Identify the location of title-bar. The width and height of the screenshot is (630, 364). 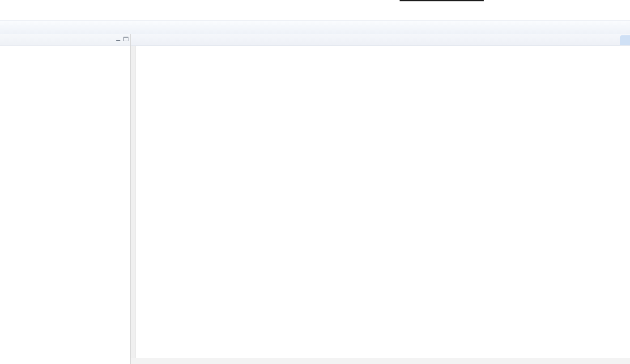
(315, 5).